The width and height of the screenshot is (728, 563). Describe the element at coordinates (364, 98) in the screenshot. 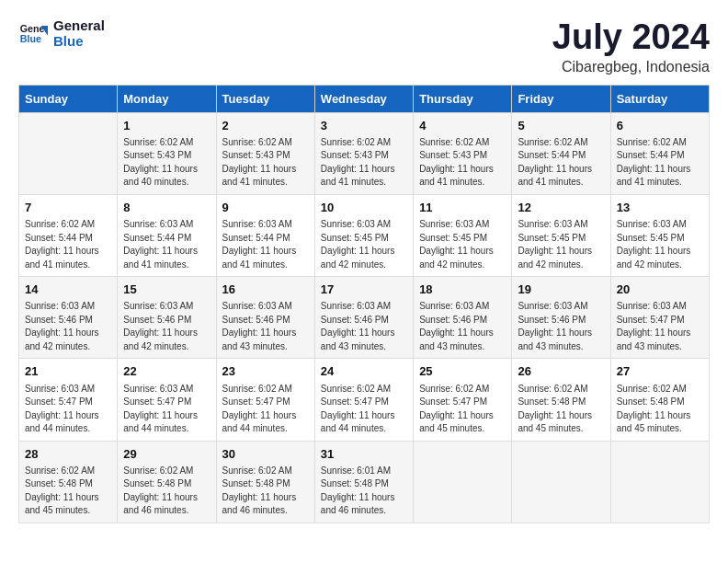

I see `calendar-header: SundayMondayTuesdayWednesdayThursdayFrid…` at that location.